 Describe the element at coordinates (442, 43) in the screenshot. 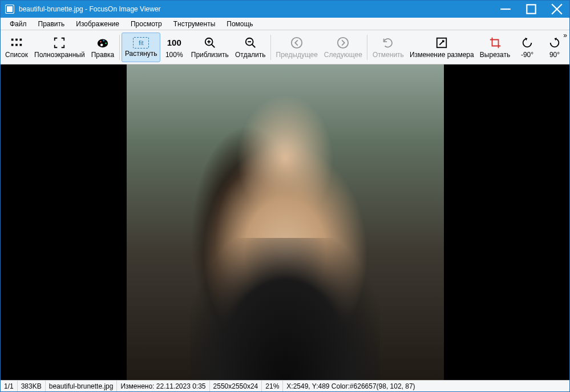

I see `resize-icon` at that location.